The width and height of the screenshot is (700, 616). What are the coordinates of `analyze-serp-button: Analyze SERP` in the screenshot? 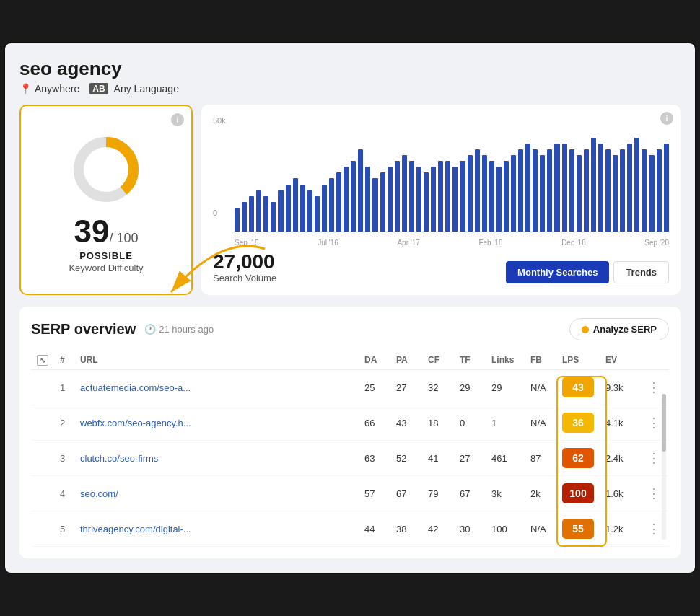 It's located at (619, 329).